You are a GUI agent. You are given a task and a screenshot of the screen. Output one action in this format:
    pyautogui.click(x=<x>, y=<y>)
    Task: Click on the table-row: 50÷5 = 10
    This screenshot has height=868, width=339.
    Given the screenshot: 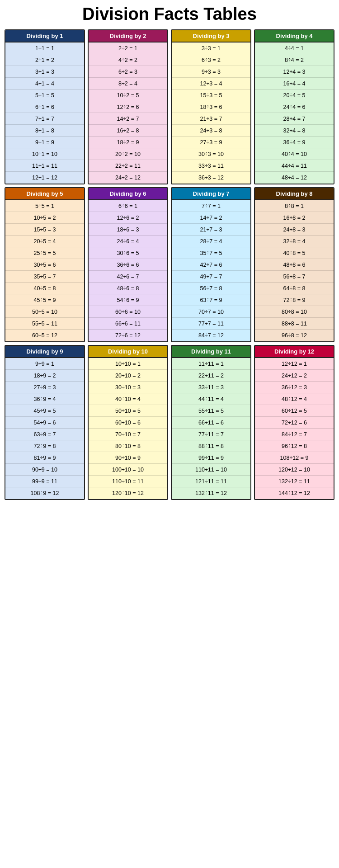 What is the action you would take?
    pyautogui.click(x=45, y=312)
    